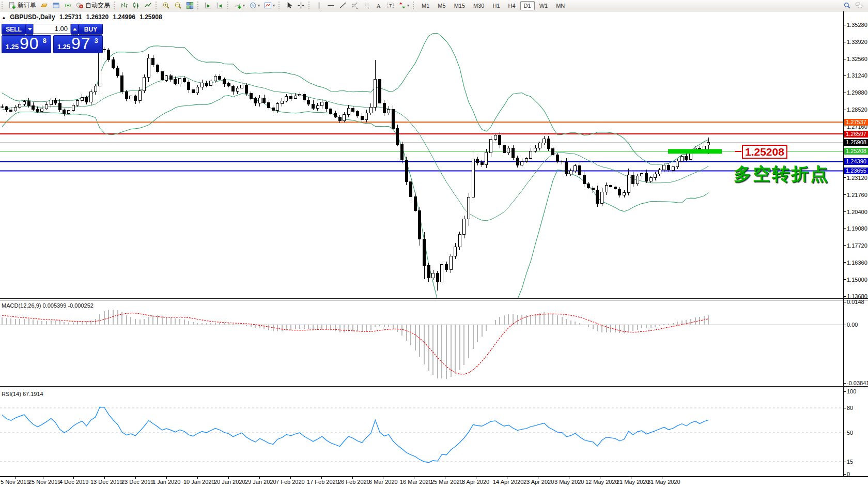  What do you see at coordinates (369, 8) in the screenshot?
I see `svg-text: F` at bounding box center [369, 8].